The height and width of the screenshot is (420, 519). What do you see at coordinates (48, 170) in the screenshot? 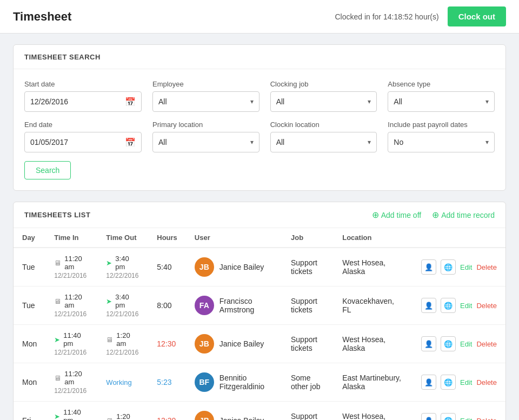
I see `search-button: Search` at bounding box center [48, 170].